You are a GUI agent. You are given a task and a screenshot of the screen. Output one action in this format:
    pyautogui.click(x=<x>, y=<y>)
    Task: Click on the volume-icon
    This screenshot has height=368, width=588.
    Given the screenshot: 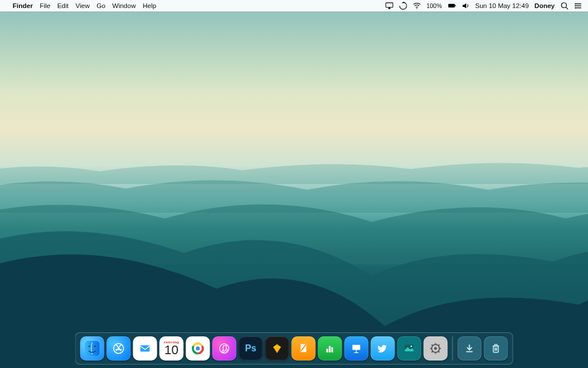 What is the action you would take?
    pyautogui.click(x=466, y=6)
    